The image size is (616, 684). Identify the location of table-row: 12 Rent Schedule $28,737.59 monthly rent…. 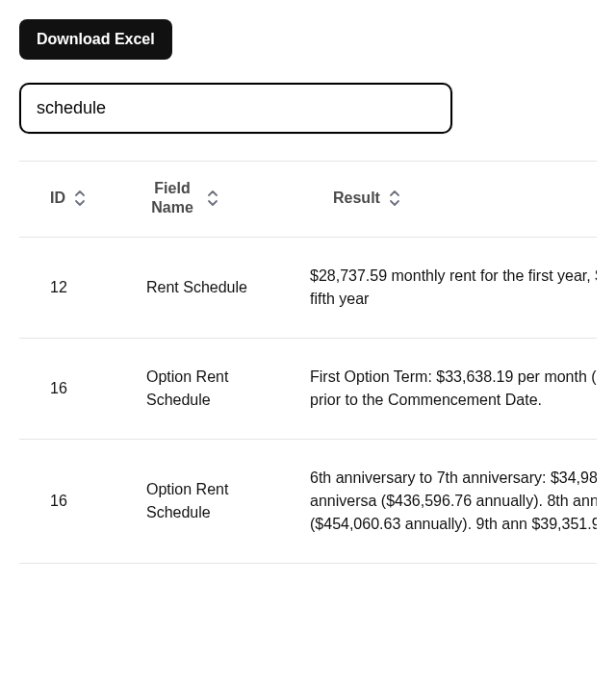
(308, 289).